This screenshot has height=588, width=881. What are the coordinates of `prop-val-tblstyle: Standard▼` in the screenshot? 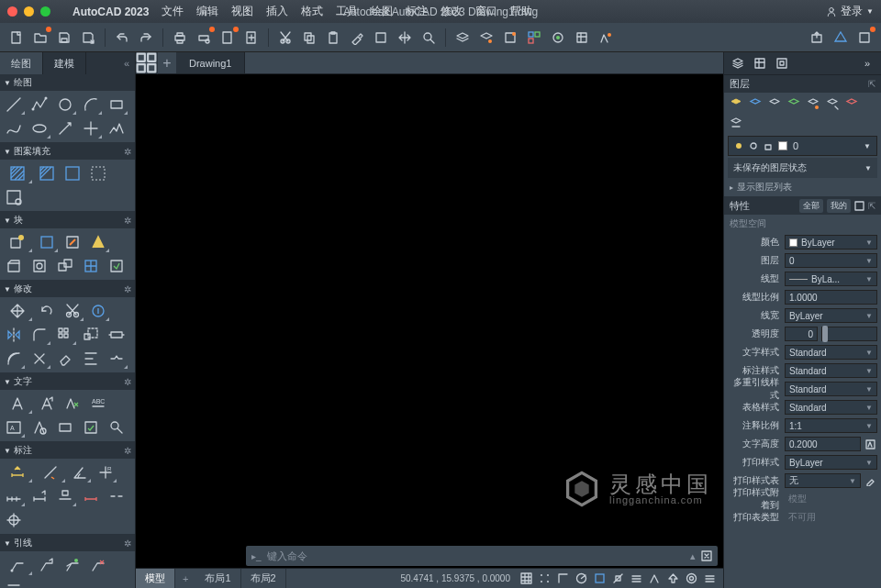 It's located at (831, 407).